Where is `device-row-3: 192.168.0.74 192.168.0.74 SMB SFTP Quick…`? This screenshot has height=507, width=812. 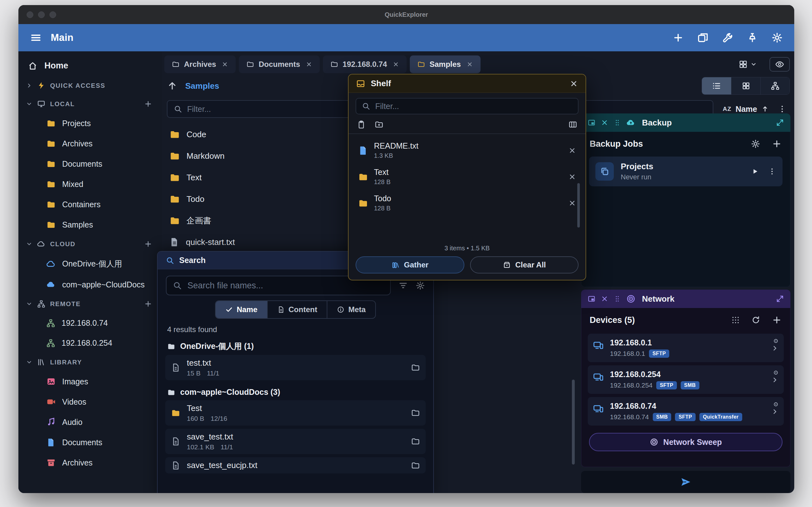 device-row-3: 192.168.0.74 192.168.0.74 SMB SFTP Quick… is located at coordinates (686, 411).